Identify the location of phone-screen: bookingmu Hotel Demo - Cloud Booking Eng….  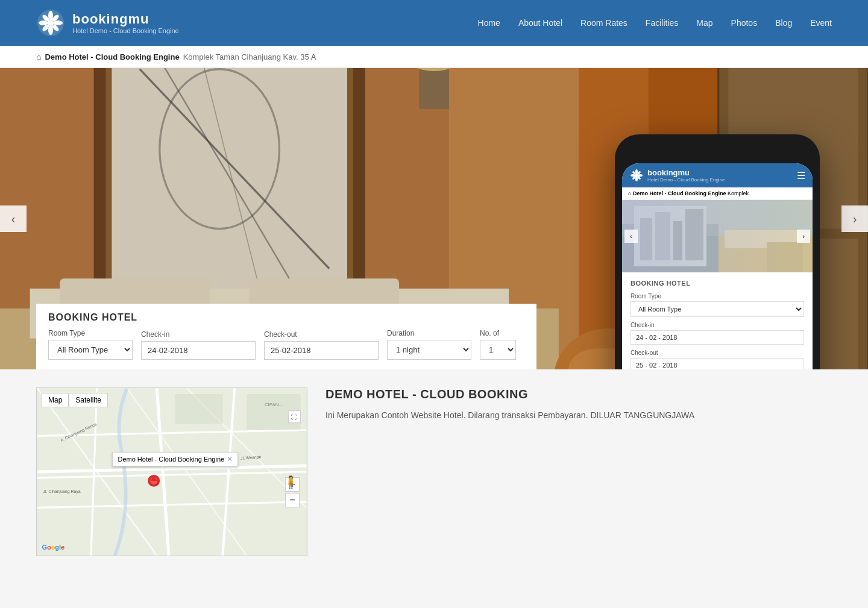
(717, 266).